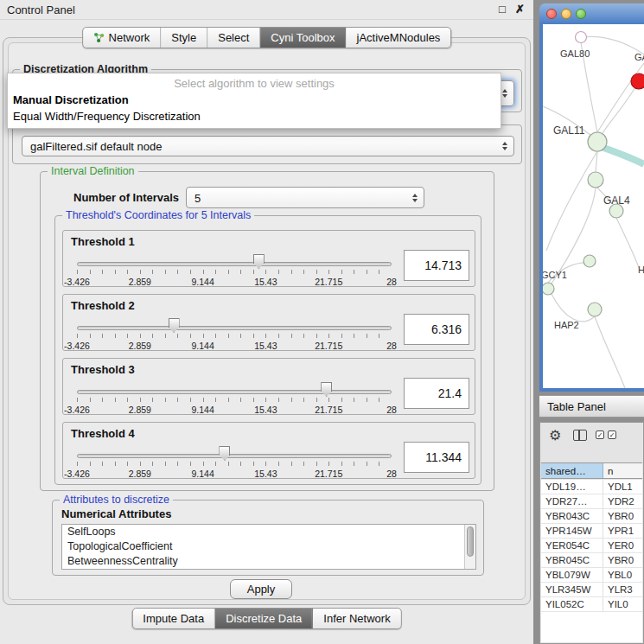 The height and width of the screenshot is (644, 644). Describe the element at coordinates (103, 434) in the screenshot. I see `threshold-4-label: Threshold 4` at that location.